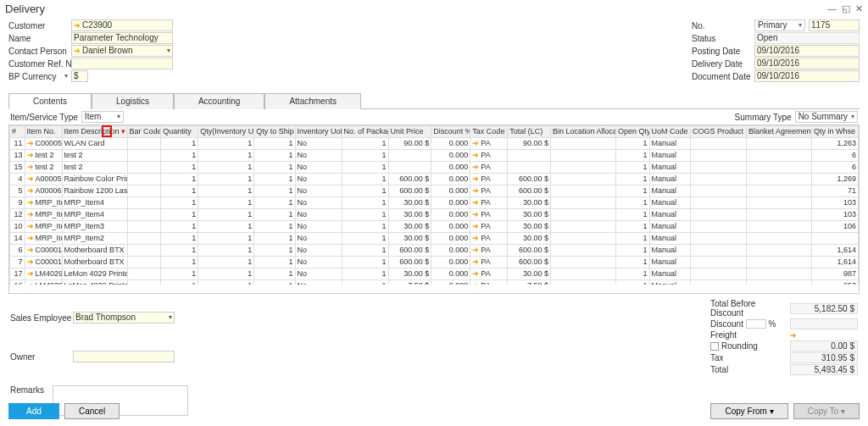  Describe the element at coordinates (834, 251) in the screenshot. I see `cell-whse: 1,614` at that location.